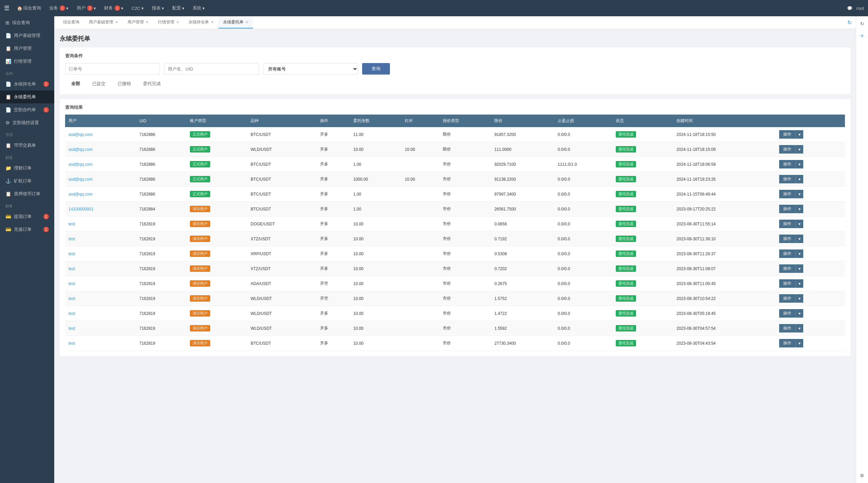  I want to click on nav-item-c2c: C2C ▾, so click(138, 8).